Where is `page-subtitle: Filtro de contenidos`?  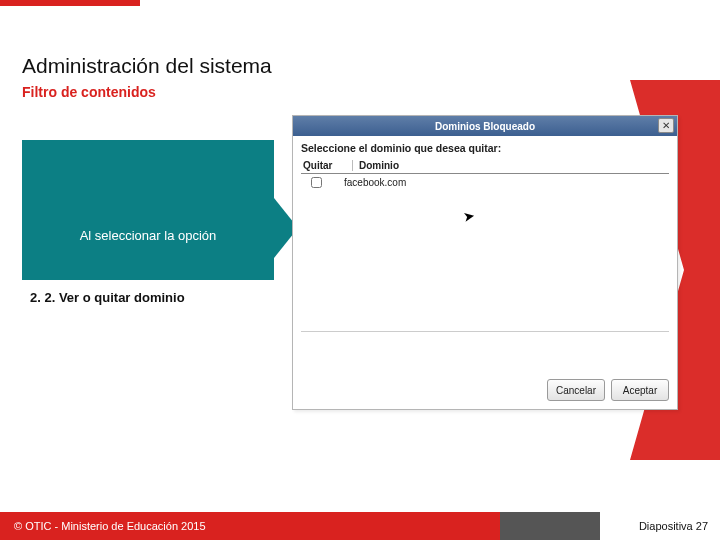 page-subtitle: Filtro de contenidos is located at coordinates (89, 92).